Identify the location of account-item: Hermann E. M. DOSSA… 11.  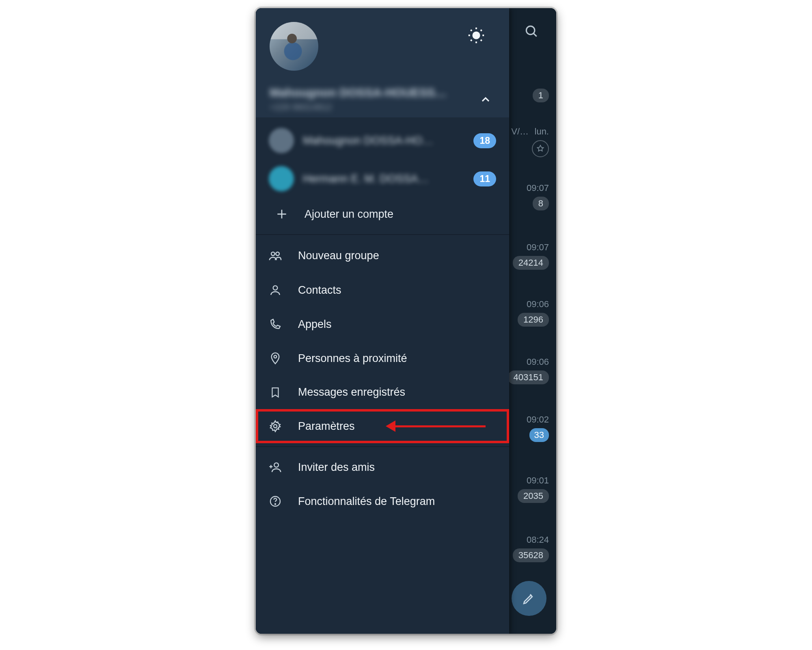
(382, 179).